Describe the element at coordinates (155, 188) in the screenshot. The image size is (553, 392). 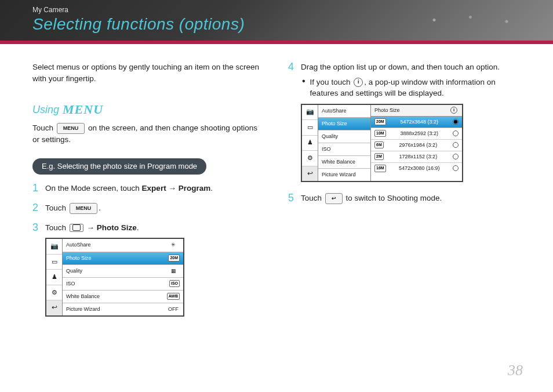
I see `step-body: On the Mode screen, touch Expert → Progr…` at that location.